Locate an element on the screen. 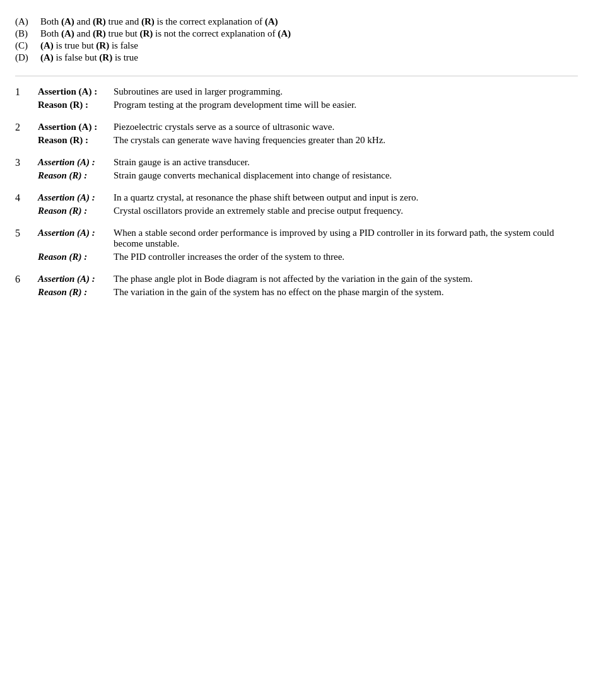  reason-row: Reason (R) :Program testing at the progr… is located at coordinates (308, 105).